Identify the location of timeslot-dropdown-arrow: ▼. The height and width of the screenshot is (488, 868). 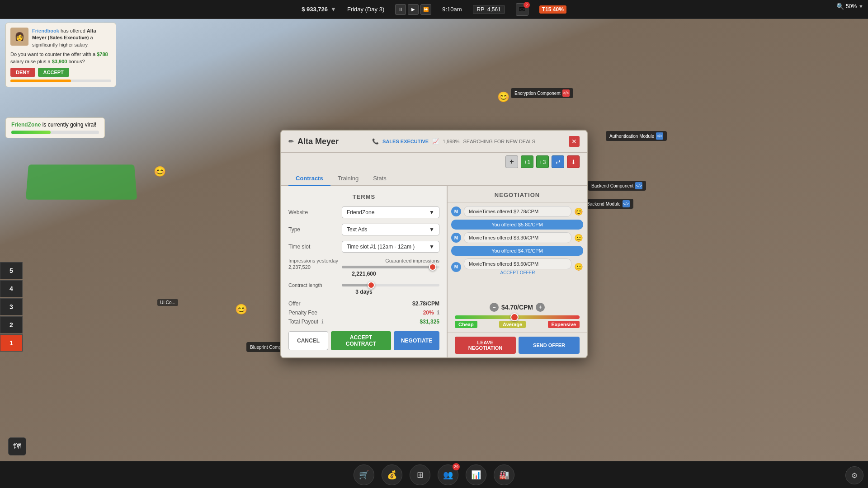
(432, 247).